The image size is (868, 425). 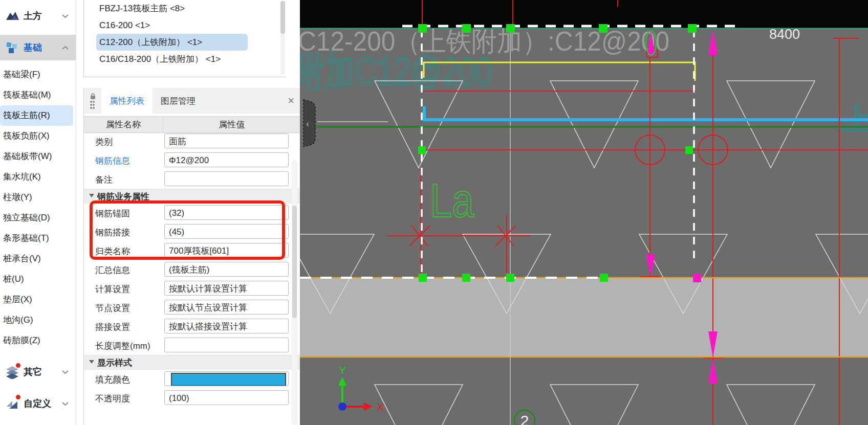 I want to click on magenta-grip, so click(x=697, y=278).